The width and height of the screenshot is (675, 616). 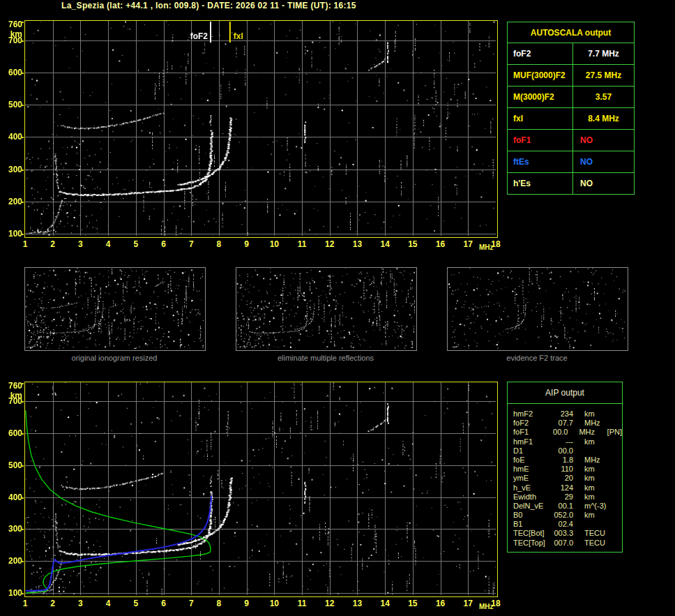 I want to click on autoscala-row-value: 3.57, so click(x=604, y=98).